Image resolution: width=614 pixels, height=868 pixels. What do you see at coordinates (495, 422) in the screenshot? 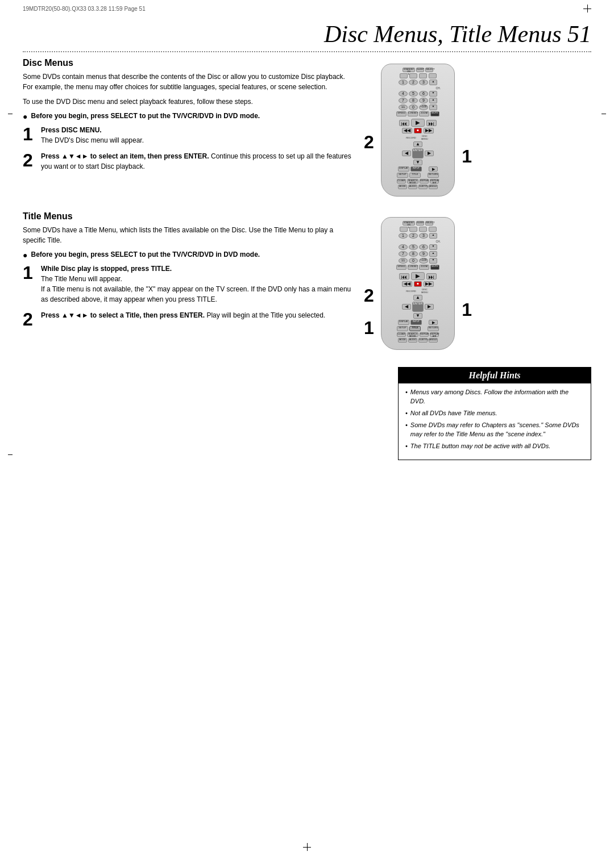
I see `helpful-hints-content: • Menus vary among Discs. Follow the inf…` at bounding box center [495, 422].